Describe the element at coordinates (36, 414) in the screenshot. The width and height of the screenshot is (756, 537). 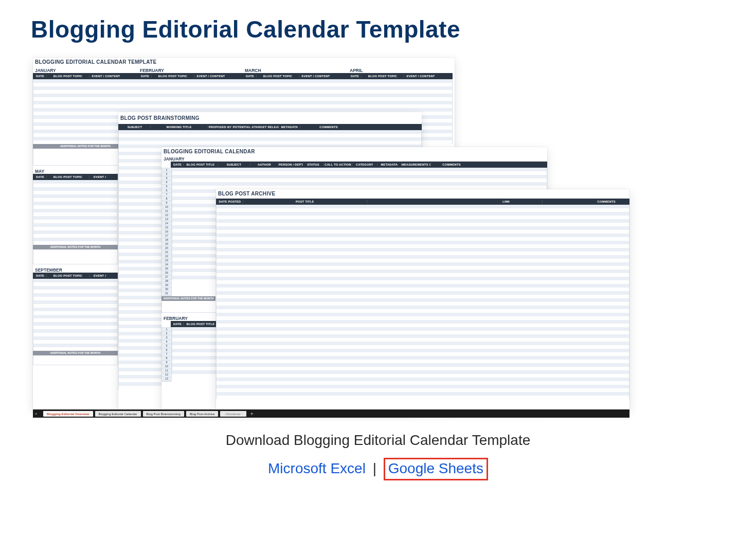
I see `tab-nav-icon: «` at that location.